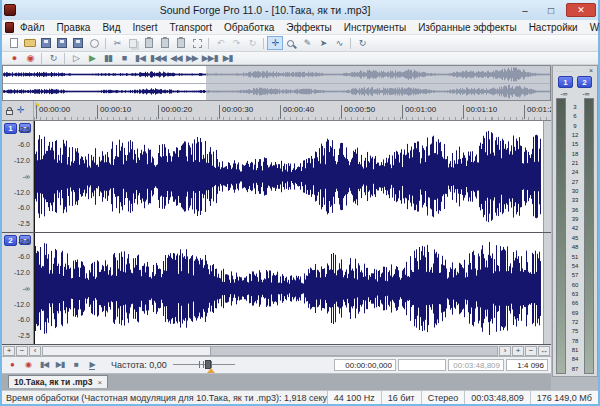  I want to click on menu-item-10: Window, so click(592, 28).